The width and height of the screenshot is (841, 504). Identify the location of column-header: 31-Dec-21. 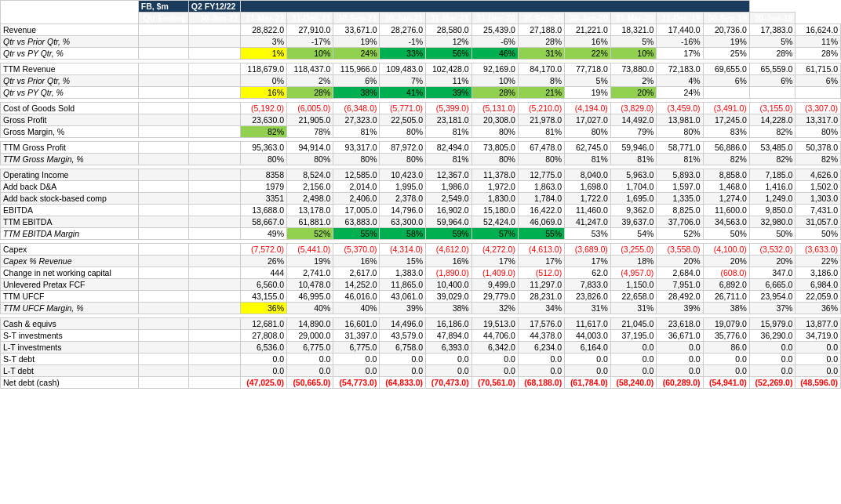
(311, 19).